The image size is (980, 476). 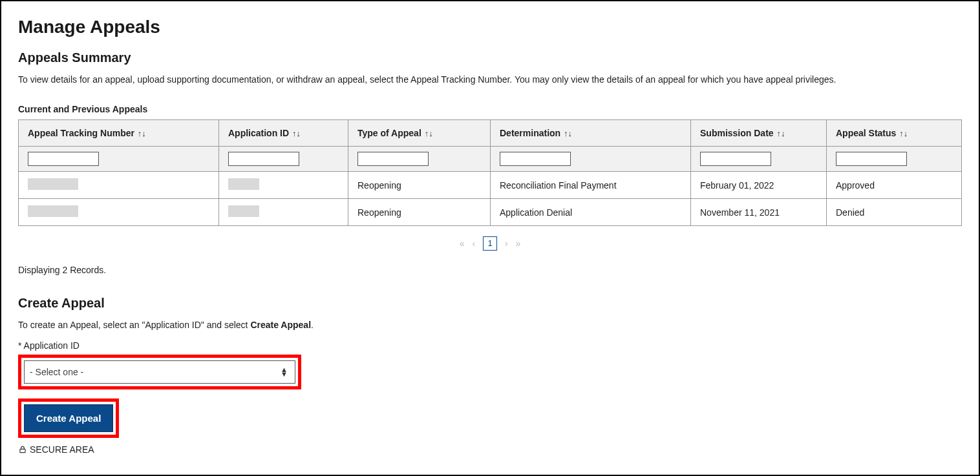 I want to click on filter-tracking, so click(x=63, y=159).